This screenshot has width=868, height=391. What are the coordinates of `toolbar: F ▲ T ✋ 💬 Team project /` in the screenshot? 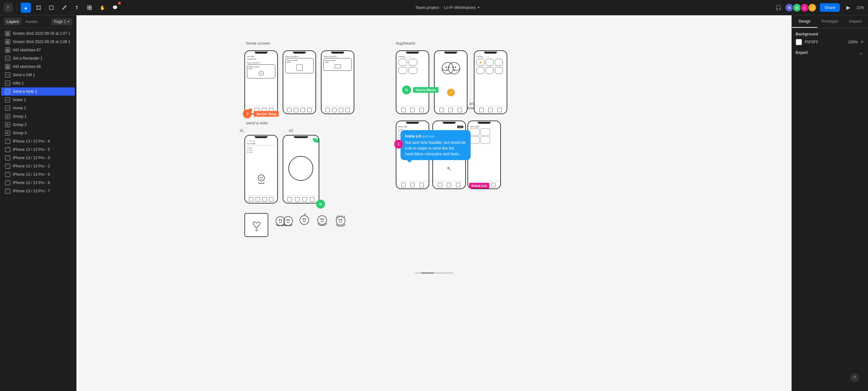 It's located at (434, 7).